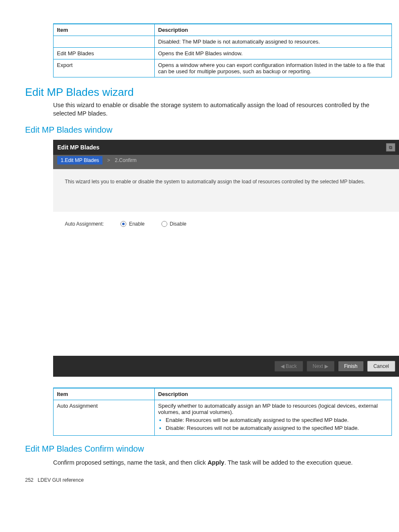  Describe the element at coordinates (289, 366) in the screenshot. I see `back-button: ◀ Back` at that location.